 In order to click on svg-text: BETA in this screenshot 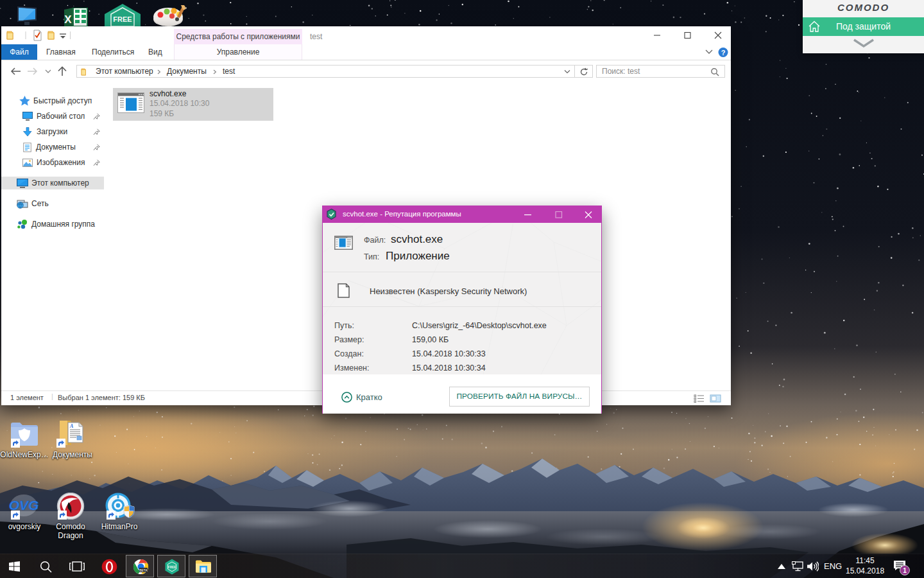, I will do `click(144, 570)`.